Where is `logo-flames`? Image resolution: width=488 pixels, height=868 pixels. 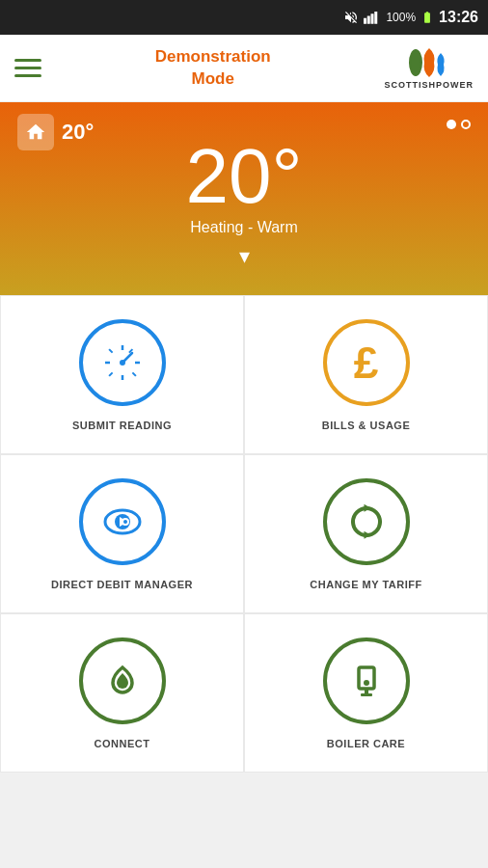 logo-flames is located at coordinates (429, 63).